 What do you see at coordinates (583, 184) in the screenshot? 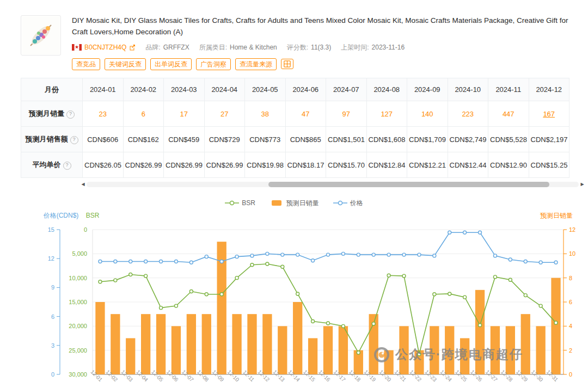
I see `scroll-right-icon: ▶` at bounding box center [583, 184].